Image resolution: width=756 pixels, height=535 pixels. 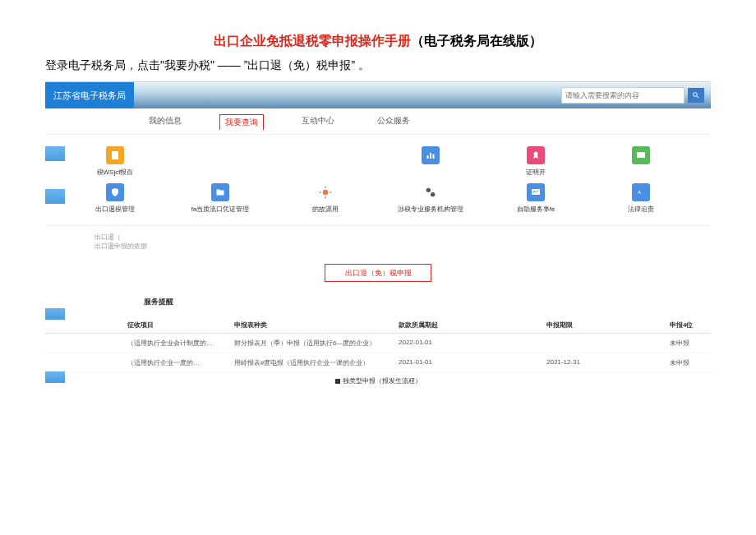 What do you see at coordinates (696, 95) in the screenshot?
I see `search-icon` at bounding box center [696, 95].